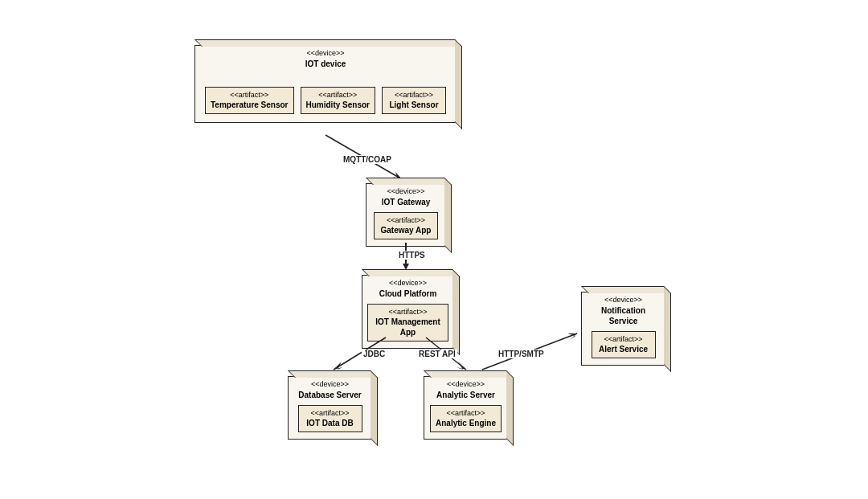  Describe the element at coordinates (406, 196) in the screenshot. I see `node-header: <<device>> IOT Gateway` at that location.